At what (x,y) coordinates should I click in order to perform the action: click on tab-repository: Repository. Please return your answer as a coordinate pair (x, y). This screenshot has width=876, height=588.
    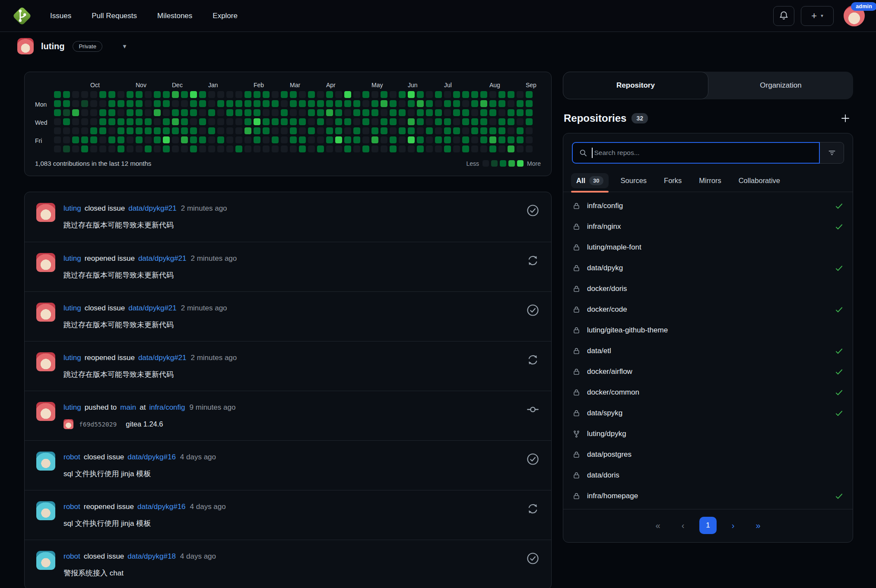
    Looking at the image, I should click on (636, 85).